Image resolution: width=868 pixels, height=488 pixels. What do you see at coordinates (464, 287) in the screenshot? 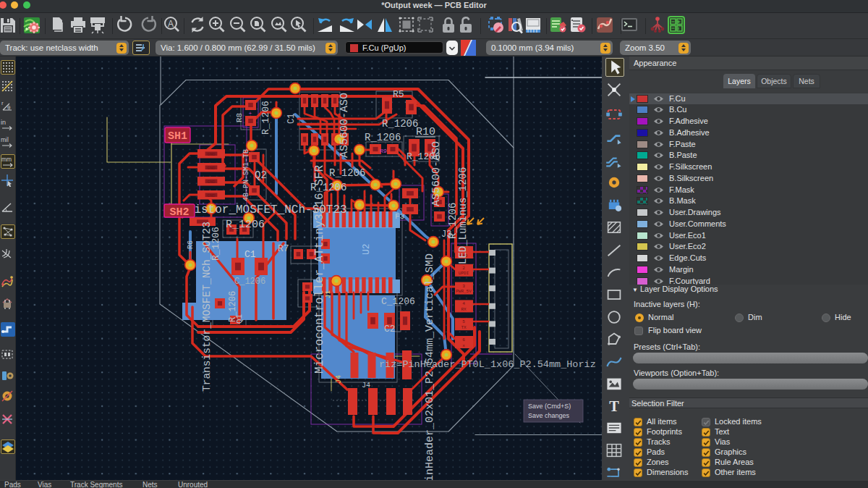
I see `svg-text: 3` at bounding box center [464, 287].